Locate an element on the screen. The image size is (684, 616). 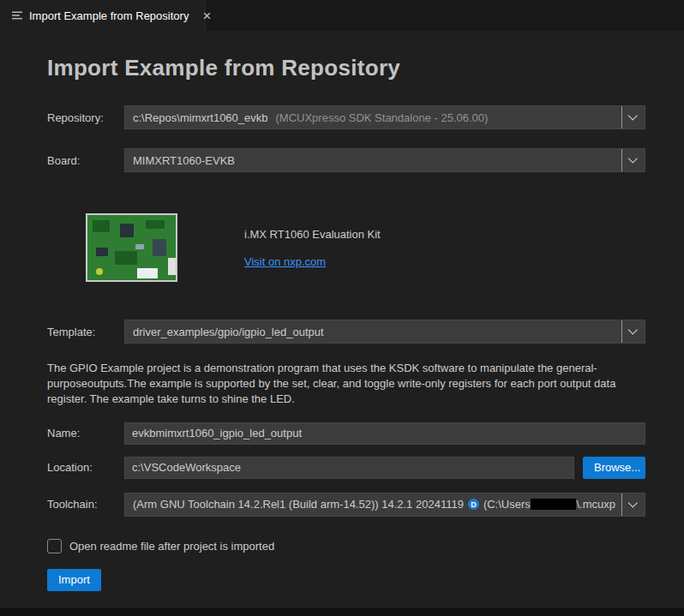
board-info: i.MX RT1060 Evaluation Kit Visit on nxp.… is located at coordinates (312, 248).